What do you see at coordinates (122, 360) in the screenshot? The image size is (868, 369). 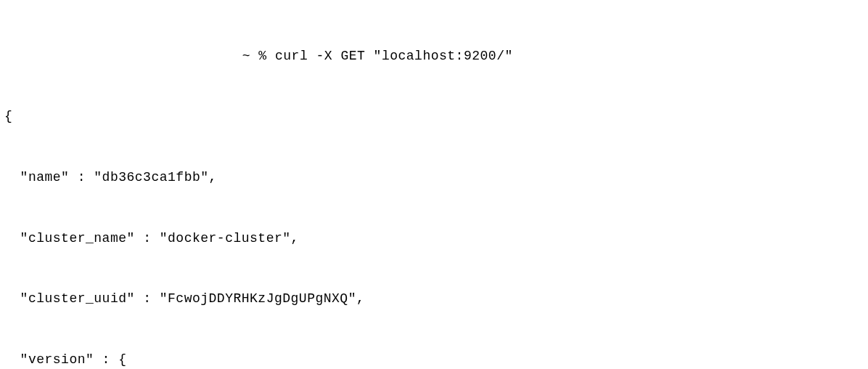 I see `json-brace: {` at bounding box center [122, 360].